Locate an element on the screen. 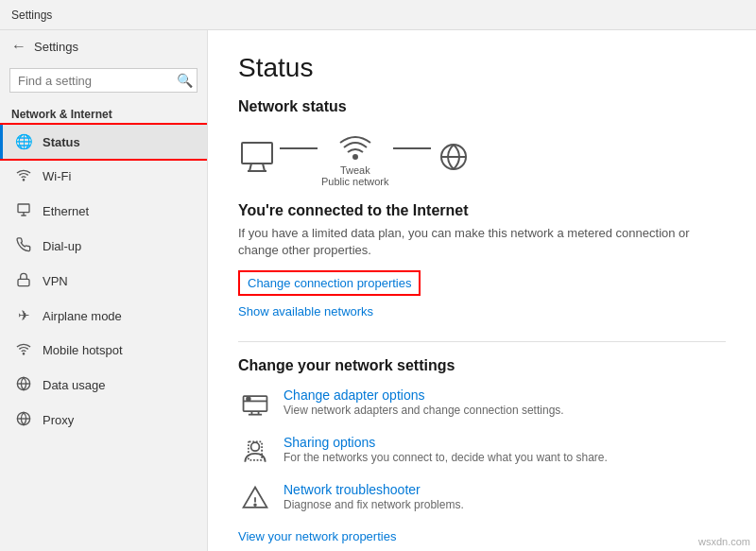 The width and height of the screenshot is (756, 551). troubleshooter-desc: Diagnose and fix network problems. is located at coordinates (374, 505).